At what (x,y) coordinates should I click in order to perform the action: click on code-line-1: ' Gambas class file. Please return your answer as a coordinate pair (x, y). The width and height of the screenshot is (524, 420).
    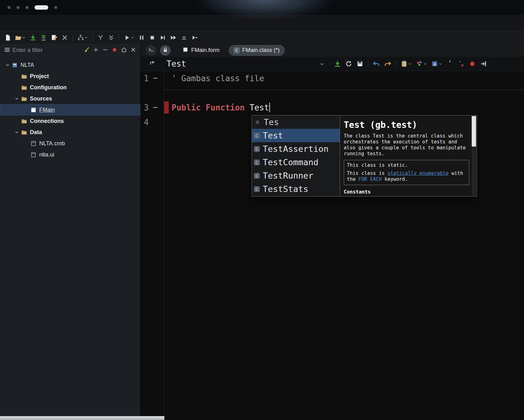
    Looking at the image, I should click on (344, 78).